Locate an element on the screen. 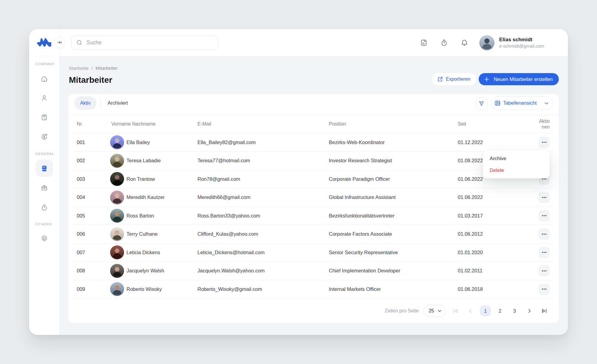 Image resolution: width=597 pixels, height=364 pixels. table-row: 006 Terry Culhane Clifford_Kulas@yahoo.c… is located at coordinates (314, 234).